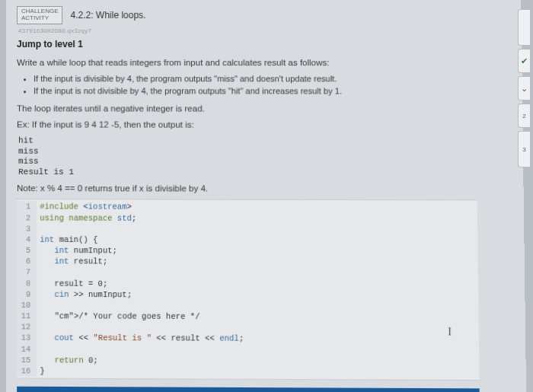 The image size is (533, 392). What do you see at coordinates (524, 61) in the screenshot?
I see `check-icon: ✔` at bounding box center [524, 61].